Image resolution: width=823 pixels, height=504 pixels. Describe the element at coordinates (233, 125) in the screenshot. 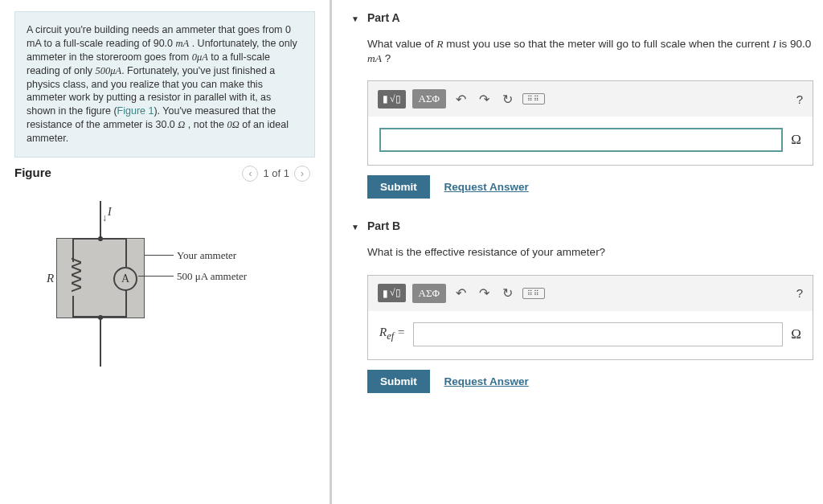

I see `zero-ohm: 0Ω` at that location.